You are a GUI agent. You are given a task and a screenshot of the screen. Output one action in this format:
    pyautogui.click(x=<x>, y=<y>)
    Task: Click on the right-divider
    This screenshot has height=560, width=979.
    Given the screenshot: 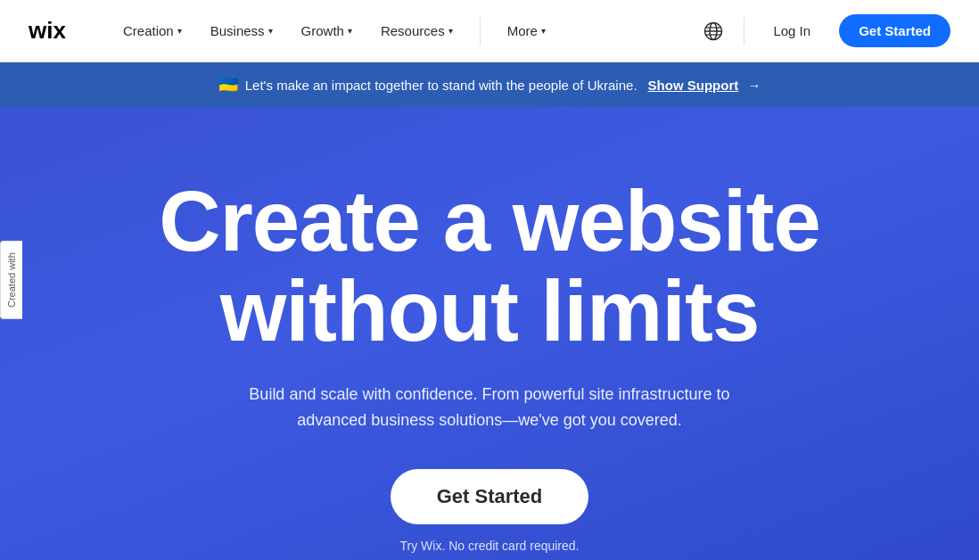 What is the action you would take?
    pyautogui.click(x=744, y=31)
    